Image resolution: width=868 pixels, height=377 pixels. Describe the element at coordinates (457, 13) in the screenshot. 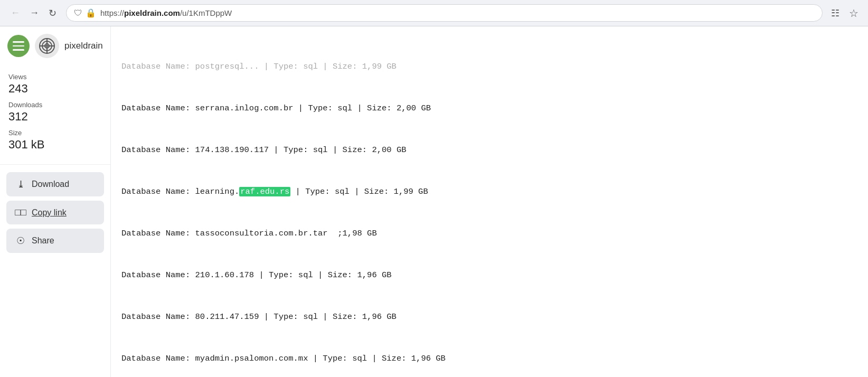

I see `address-bar-url: https://pixeldrain.com/u/1KmTDppW` at that location.